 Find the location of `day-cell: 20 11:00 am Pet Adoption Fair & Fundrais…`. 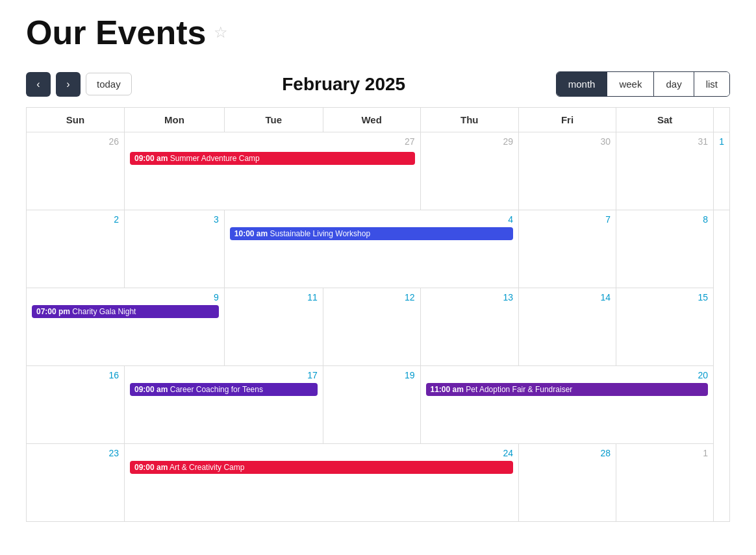

day-cell: 20 11:00 am Pet Adoption Fair & Fundrais… is located at coordinates (567, 405).